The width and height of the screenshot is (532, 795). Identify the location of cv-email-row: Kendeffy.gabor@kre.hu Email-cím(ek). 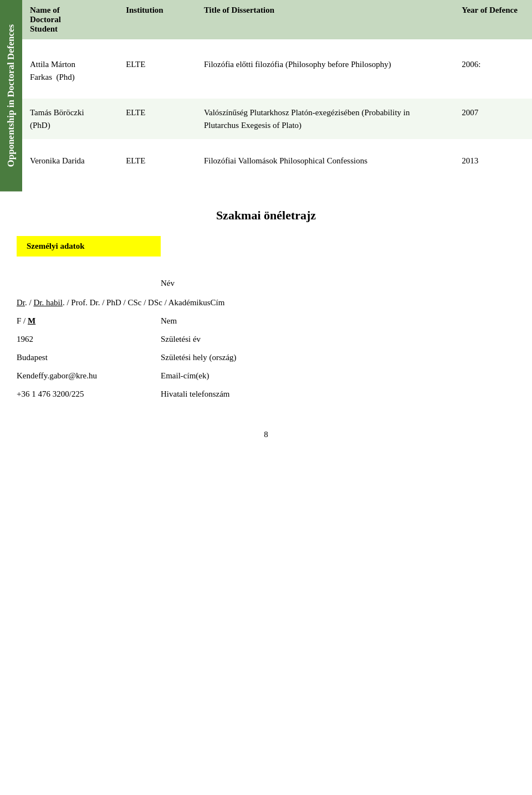
(266, 376).